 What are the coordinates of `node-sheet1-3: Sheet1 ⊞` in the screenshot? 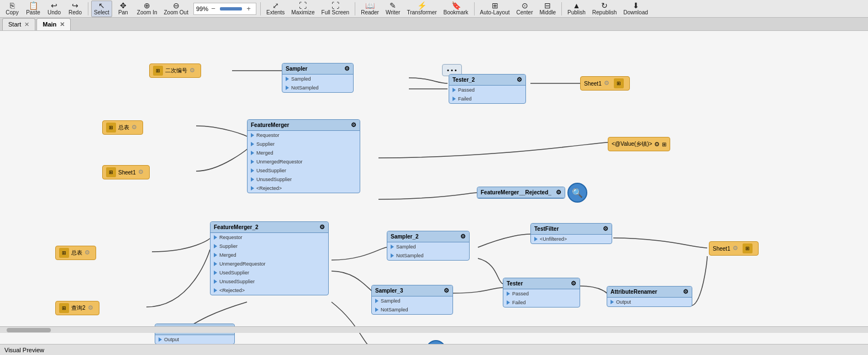 It's located at (734, 248).